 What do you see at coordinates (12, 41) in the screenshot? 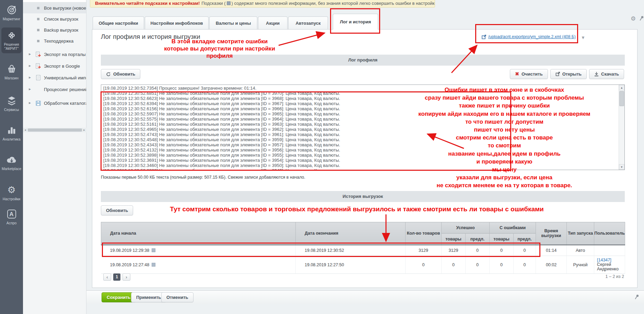
I see `rail-item-2: Решения"АКРИТ"` at bounding box center [12, 41].